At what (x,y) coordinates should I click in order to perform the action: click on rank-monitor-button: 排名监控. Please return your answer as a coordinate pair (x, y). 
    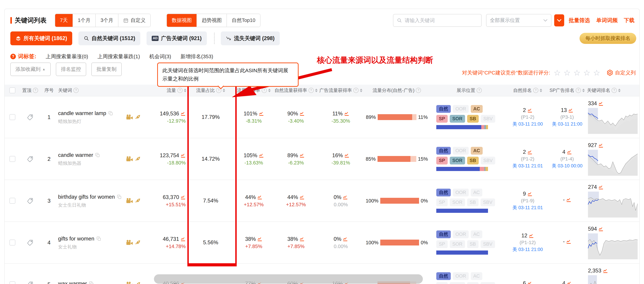
    Looking at the image, I should click on (71, 69).